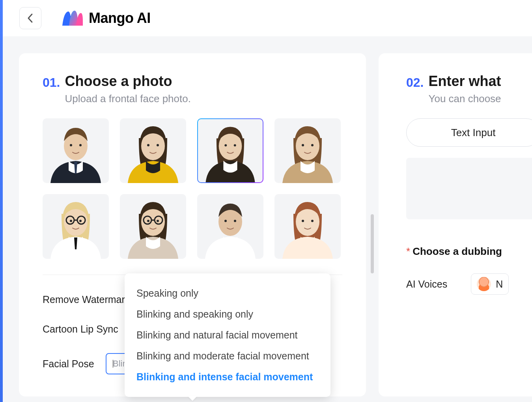 This screenshot has width=532, height=402. What do you see at coordinates (490, 284) in the screenshot?
I see `voice-select-chip: N` at bounding box center [490, 284].